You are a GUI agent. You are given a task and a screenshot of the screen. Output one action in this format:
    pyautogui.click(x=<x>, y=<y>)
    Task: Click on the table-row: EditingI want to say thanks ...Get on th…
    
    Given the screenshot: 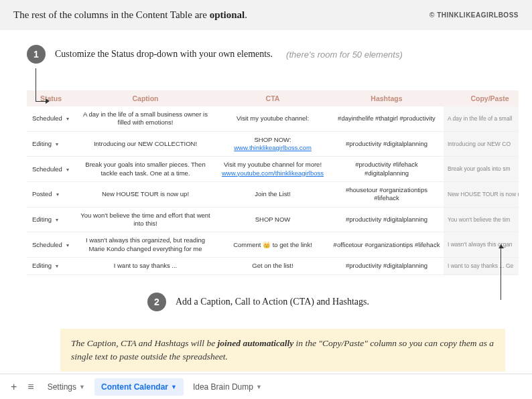 What is the action you would take?
    pyautogui.click(x=273, y=266)
    